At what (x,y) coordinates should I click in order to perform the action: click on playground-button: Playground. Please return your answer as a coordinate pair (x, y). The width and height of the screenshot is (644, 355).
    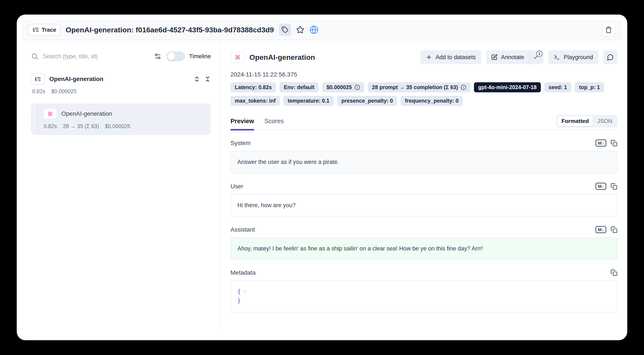
    Looking at the image, I should click on (574, 57).